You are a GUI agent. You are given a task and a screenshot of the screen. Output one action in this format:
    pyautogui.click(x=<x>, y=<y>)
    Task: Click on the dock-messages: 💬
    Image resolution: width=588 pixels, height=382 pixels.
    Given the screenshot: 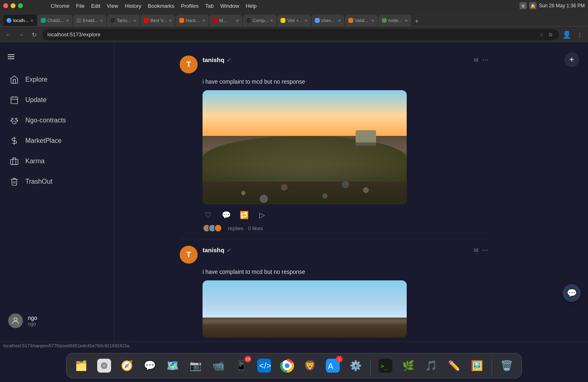 What is the action you would take?
    pyautogui.click(x=150, y=366)
    